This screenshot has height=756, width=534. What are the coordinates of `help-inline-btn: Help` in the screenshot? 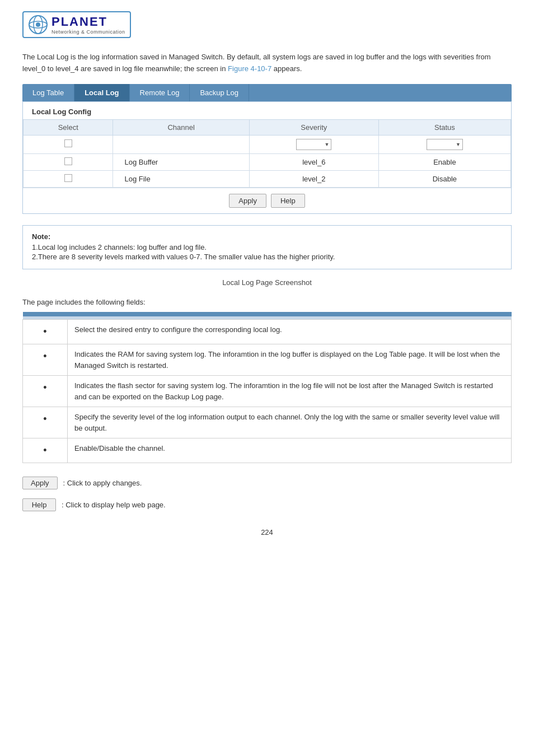 It's located at (39, 505).